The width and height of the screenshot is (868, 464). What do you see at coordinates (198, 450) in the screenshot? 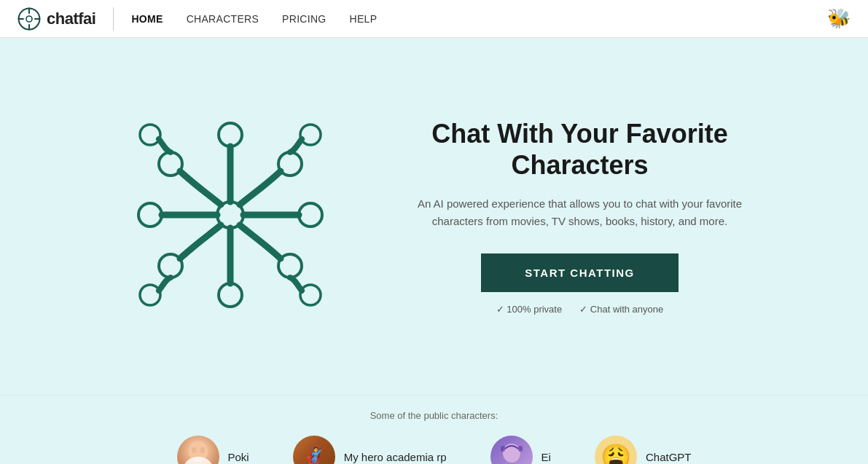
I see `avatar-poki` at bounding box center [198, 450].